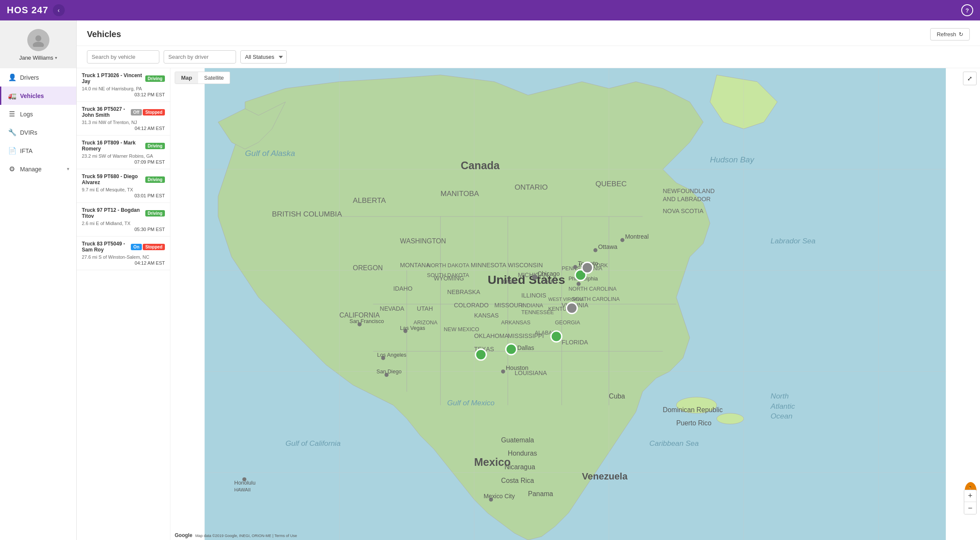 The height and width of the screenshot is (540, 980). What do you see at coordinates (124, 190) in the screenshot?
I see `vehicle-location: 9.7 mi E of Mesquite, TX` at bounding box center [124, 190].